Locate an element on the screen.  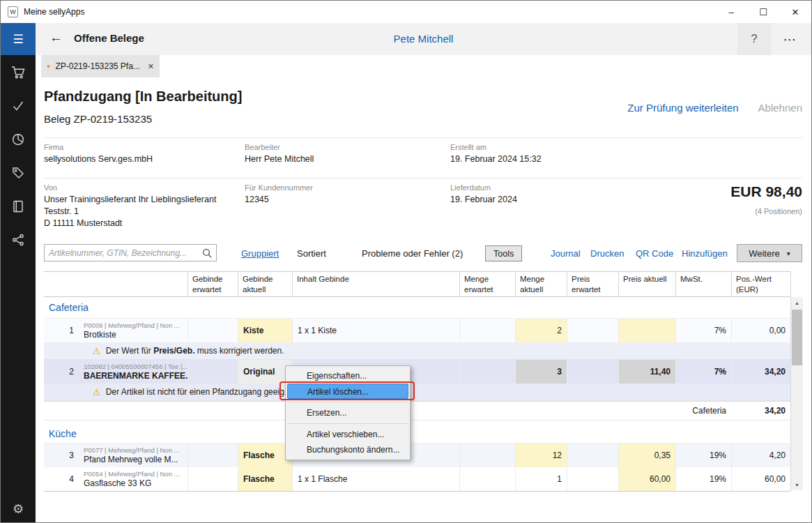
check-icon is located at coordinates (18, 106).